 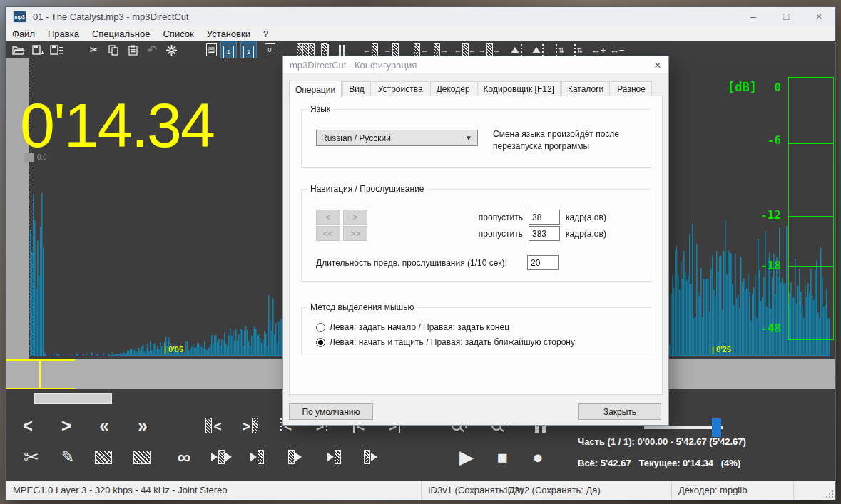 I want to click on mouse-option-2-radio: Левая: начать и тащить / Правая: задать …, so click(x=445, y=342).